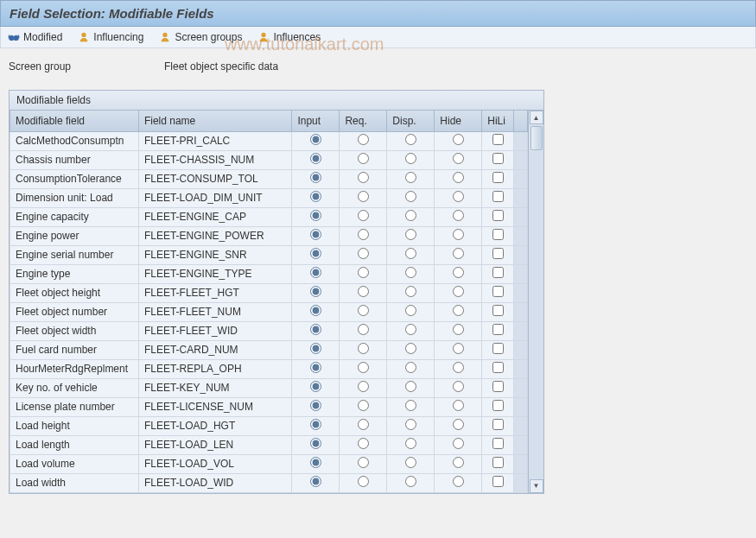 This screenshot has height=538, width=756. What do you see at coordinates (316, 121) in the screenshot?
I see `col-input: Input` at bounding box center [316, 121].